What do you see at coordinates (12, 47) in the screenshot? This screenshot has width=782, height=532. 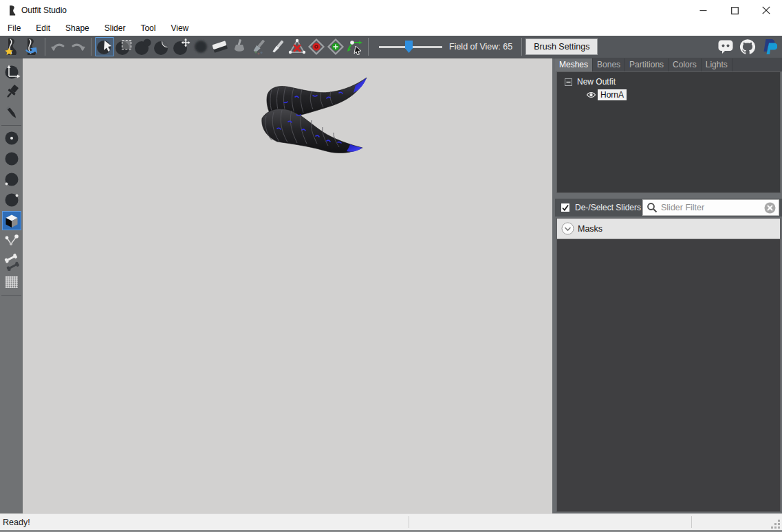 I see `new-project-button` at bounding box center [12, 47].